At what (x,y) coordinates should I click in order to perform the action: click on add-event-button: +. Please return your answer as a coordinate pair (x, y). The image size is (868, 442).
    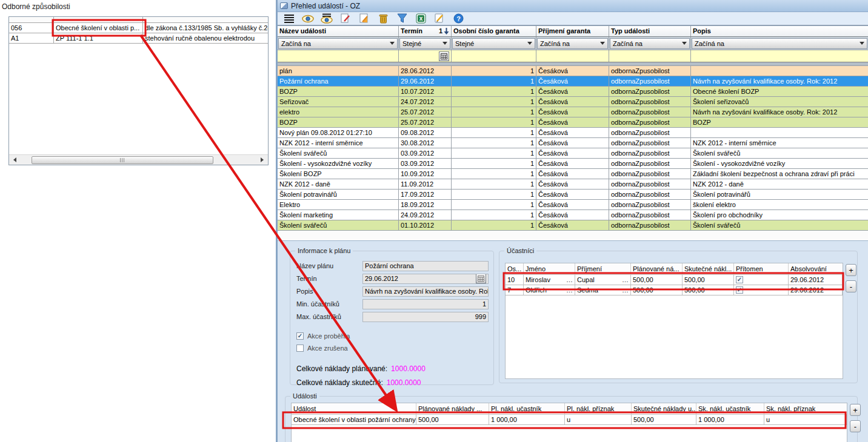
    Looking at the image, I should click on (855, 410).